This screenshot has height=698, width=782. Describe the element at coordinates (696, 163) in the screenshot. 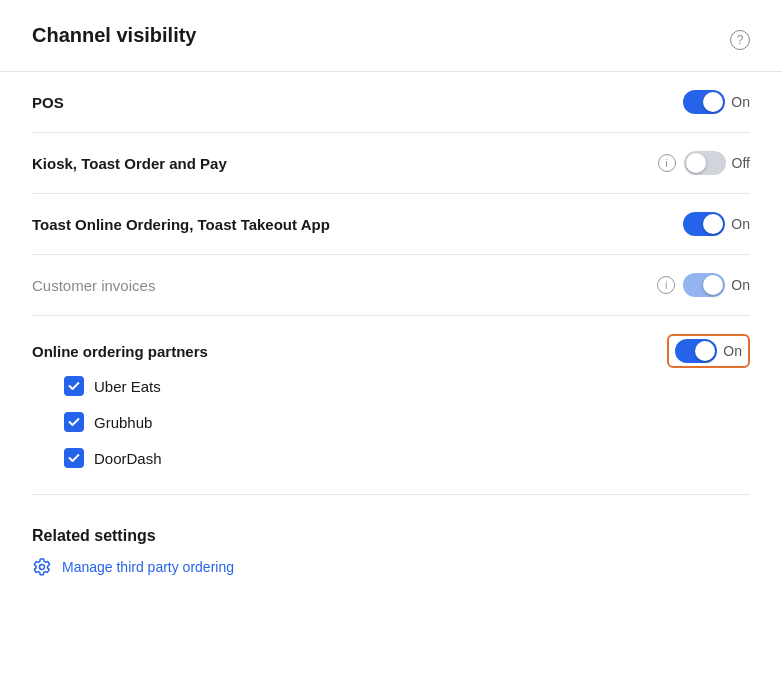

I see `kiosk-toggle-knob` at that location.